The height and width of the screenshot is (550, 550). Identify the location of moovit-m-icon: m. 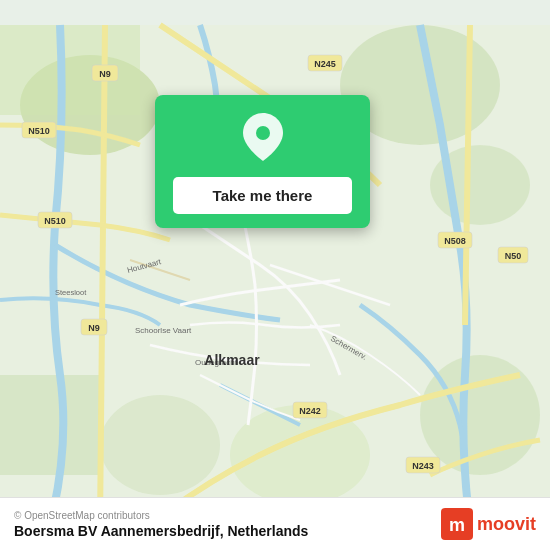
(457, 524).